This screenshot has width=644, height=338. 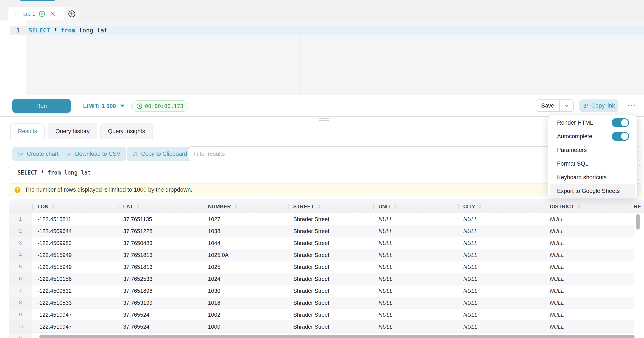 I want to click on cell-number: 1018, so click(x=246, y=303).